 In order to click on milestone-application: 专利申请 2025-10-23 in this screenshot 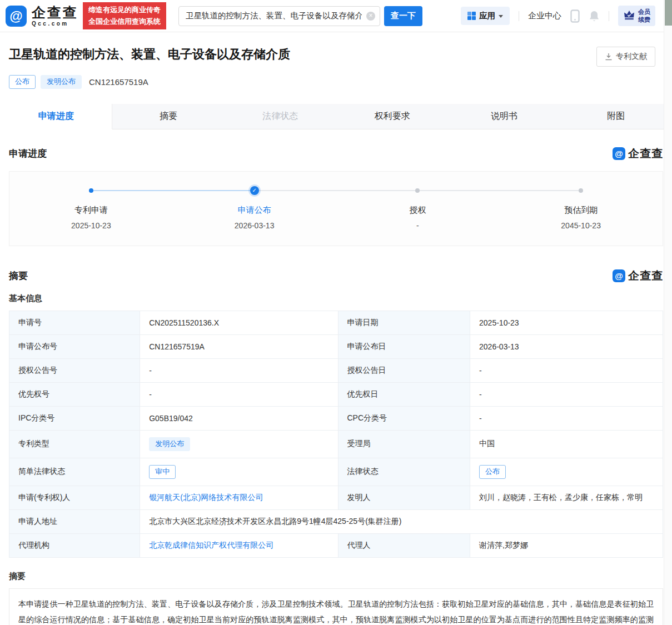, I will do `click(91, 208)`.